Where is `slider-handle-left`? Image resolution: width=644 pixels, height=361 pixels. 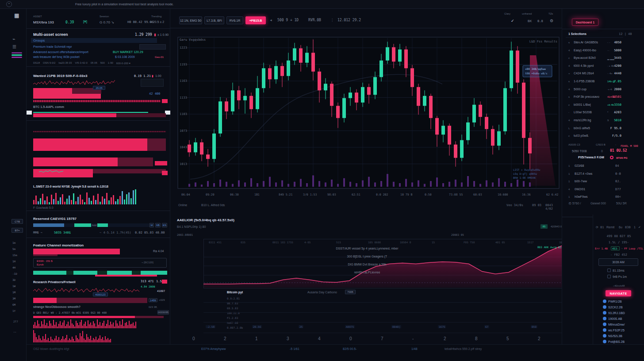
slider-handle-left is located at coordinates (29, 112).